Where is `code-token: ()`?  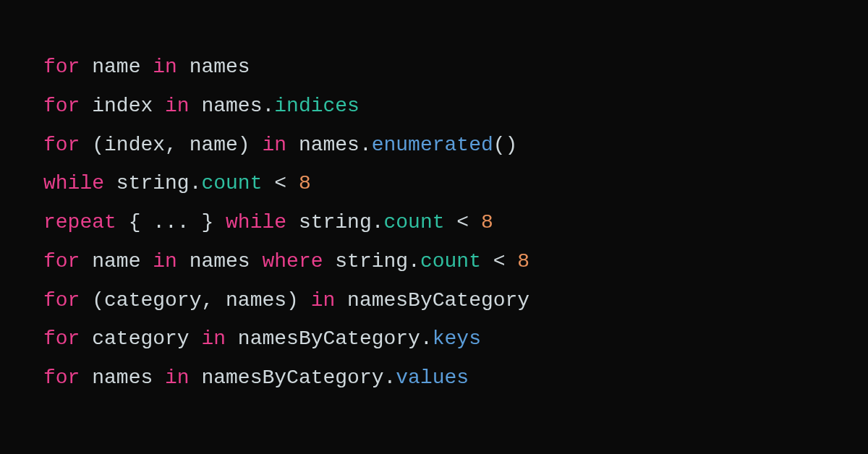
code-token: () is located at coordinates (506, 145).